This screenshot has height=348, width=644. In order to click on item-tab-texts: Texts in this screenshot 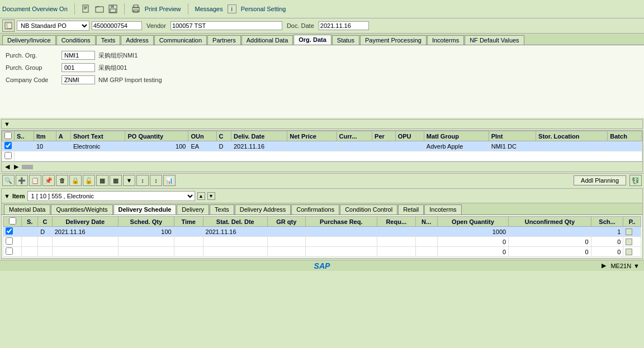, I will do `click(222, 209)`.